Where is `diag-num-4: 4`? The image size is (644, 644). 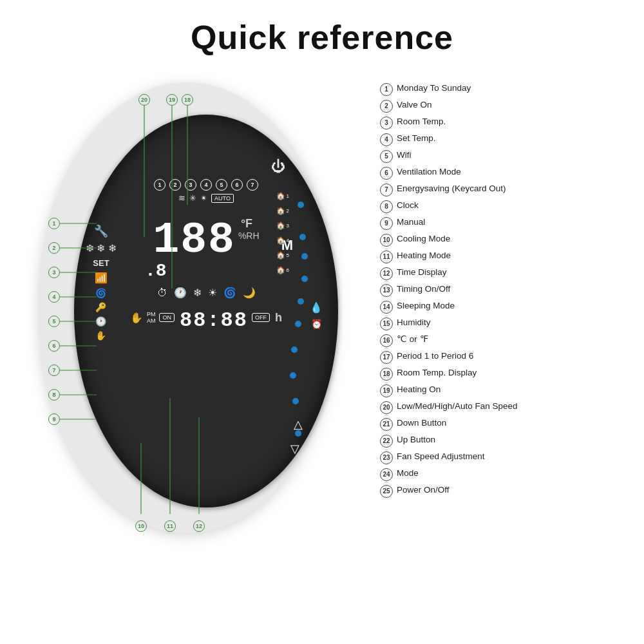 diag-num-4: 4 is located at coordinates (54, 297).